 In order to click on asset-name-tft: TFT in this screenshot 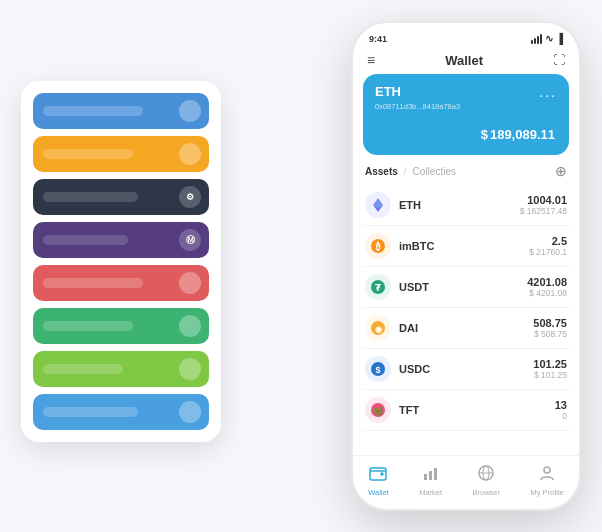, I will do `click(477, 410)`.